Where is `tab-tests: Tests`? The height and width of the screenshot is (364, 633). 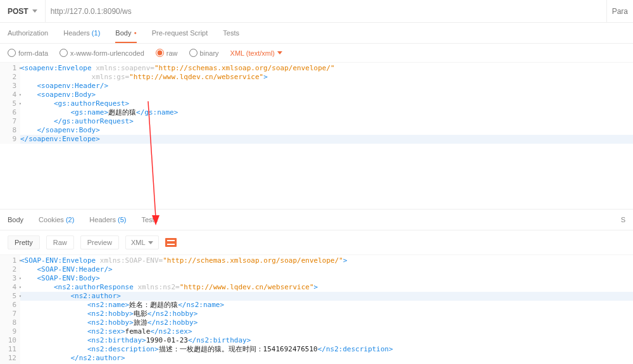
tab-tests: Tests is located at coordinates (231, 36).